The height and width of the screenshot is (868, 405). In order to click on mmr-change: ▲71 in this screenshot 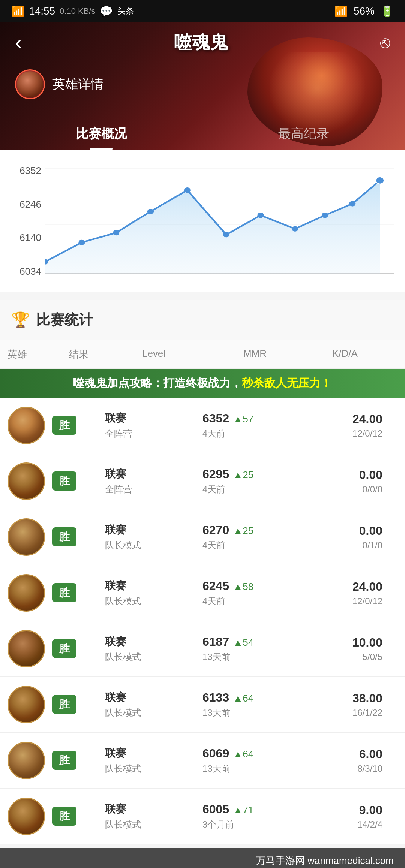, I will do `click(244, 810)`.